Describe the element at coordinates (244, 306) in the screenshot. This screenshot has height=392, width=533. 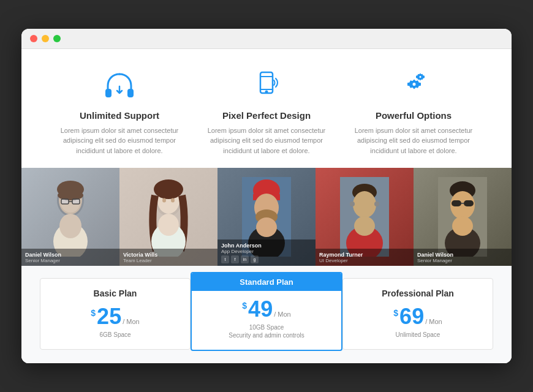
I see `standard-dollar-sign: $` at that location.